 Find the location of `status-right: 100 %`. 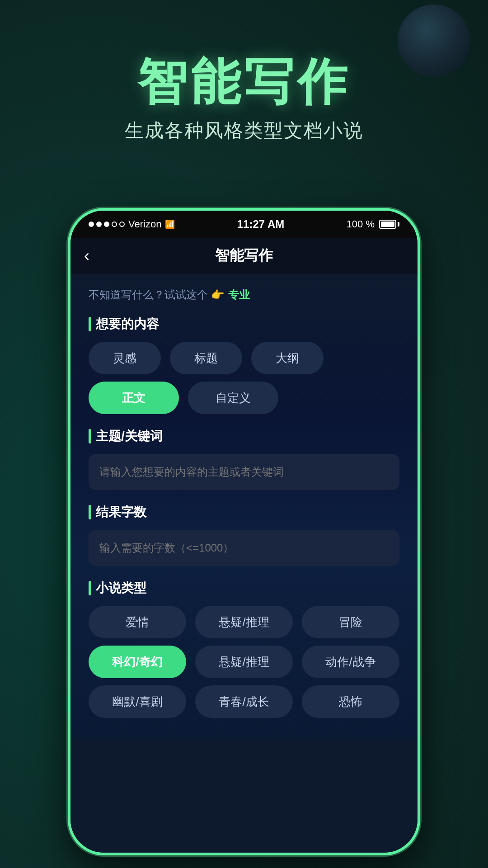

status-right: 100 % is located at coordinates (373, 224).